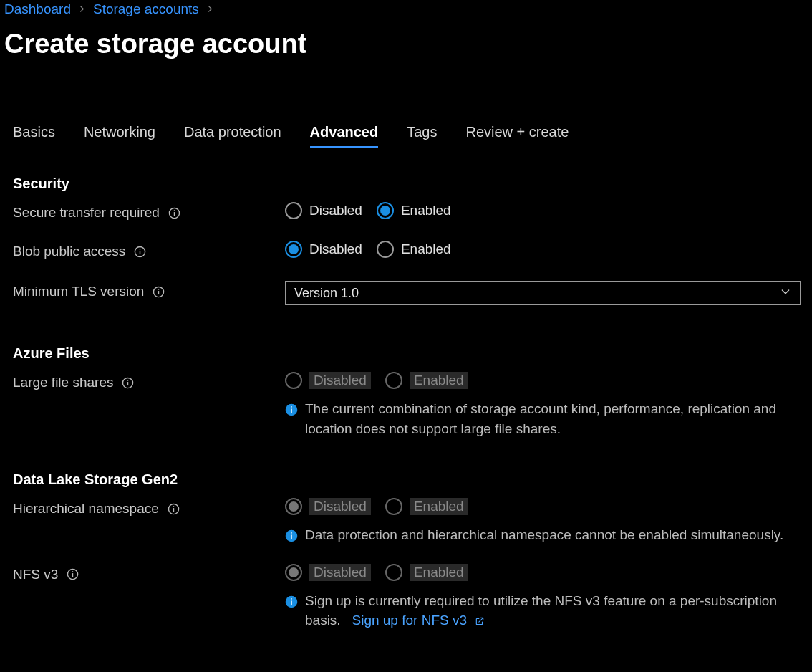 The width and height of the screenshot is (812, 672). Describe the element at coordinates (63, 383) in the screenshot. I see `label-large-file-shares: Large file shares` at that location.